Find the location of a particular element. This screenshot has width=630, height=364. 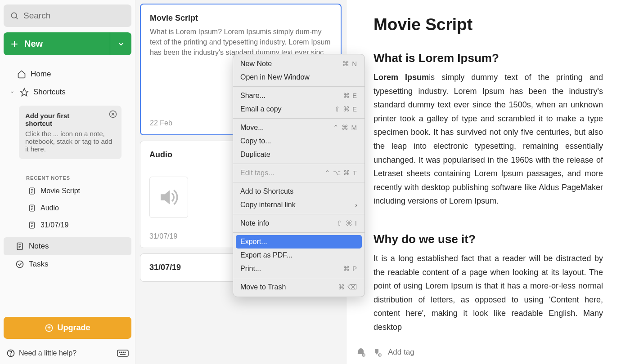

menu-item-email-a-copy: Email a copy⇧ ⌘ E is located at coordinates (299, 109).